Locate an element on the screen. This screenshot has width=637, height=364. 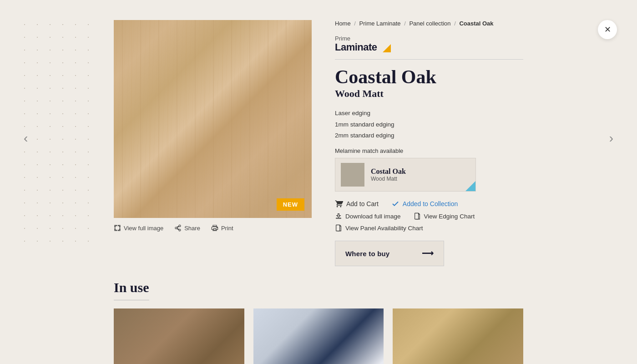
in-use-title: In use is located at coordinates (131, 290).